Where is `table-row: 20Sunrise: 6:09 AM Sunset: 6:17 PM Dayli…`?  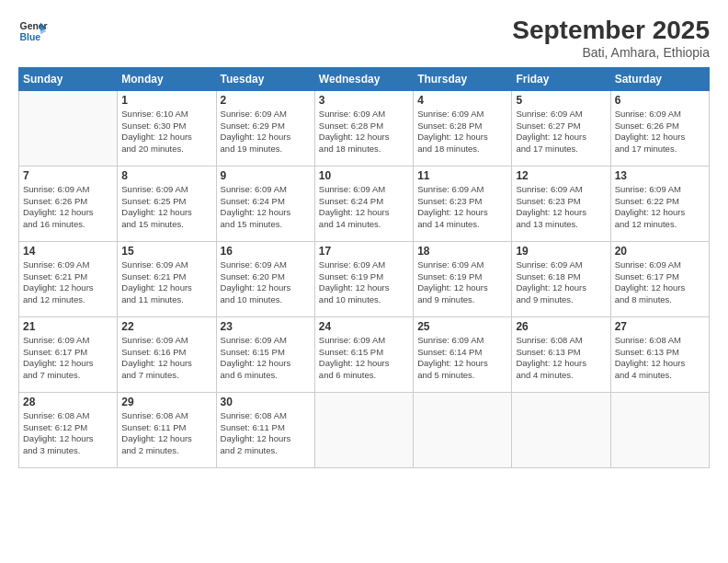 table-row: 20Sunrise: 6:09 AM Sunset: 6:17 PM Dayli… is located at coordinates (660, 279).